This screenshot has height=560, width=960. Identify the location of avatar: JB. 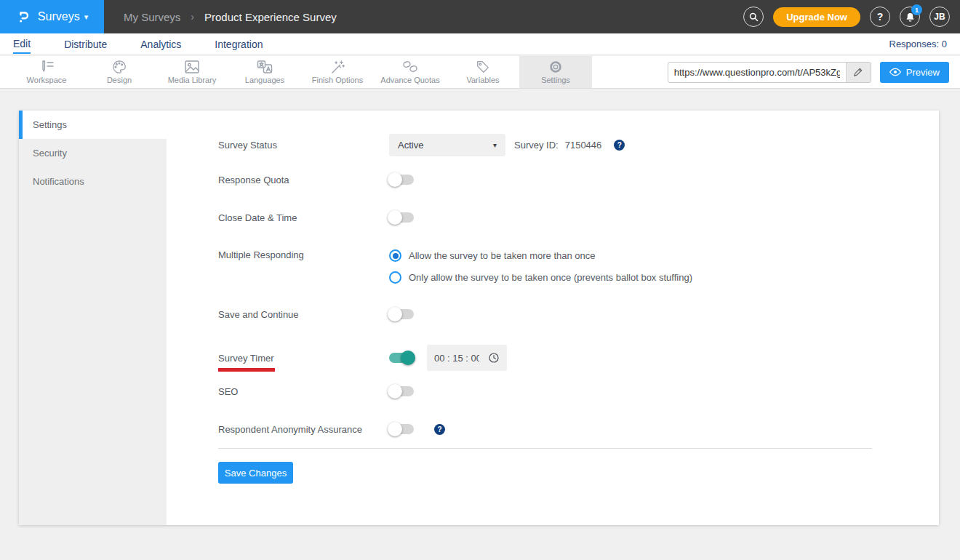
(940, 17).